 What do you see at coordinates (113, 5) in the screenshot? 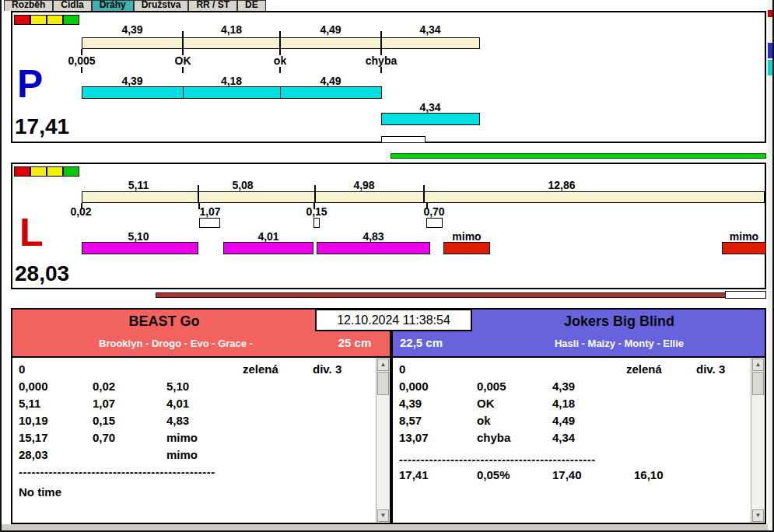
I see `tab-drahy: Dráhy` at bounding box center [113, 5].